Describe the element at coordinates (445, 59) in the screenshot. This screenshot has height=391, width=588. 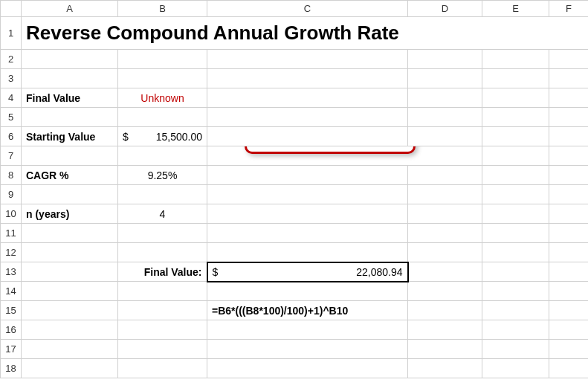
I see `cell-D2` at that location.